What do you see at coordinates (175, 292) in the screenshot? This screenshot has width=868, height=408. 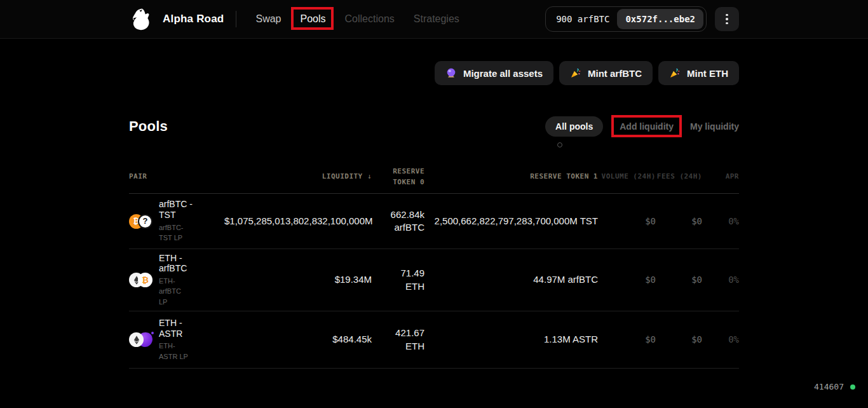 I see `lp-token-name: ETH-arfBTC LP` at bounding box center [175, 292].